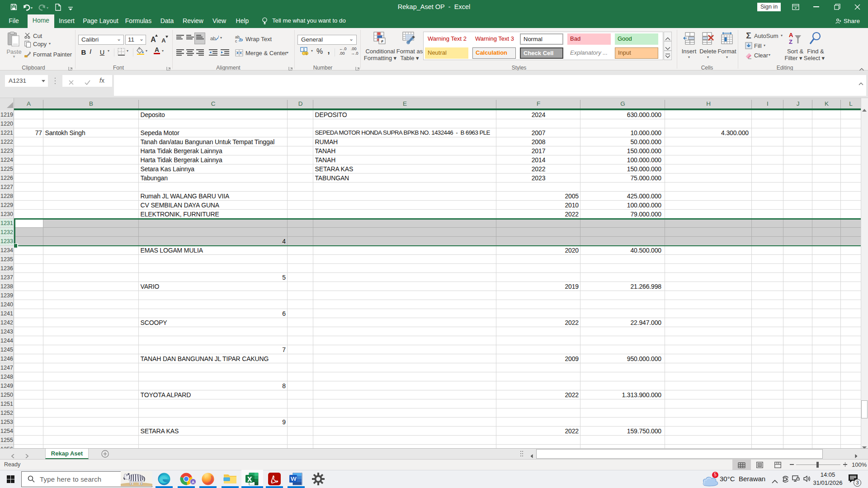 The image size is (868, 488). What do you see at coordinates (354, 53) in the screenshot?
I see `svg-text: →.0` at bounding box center [354, 53].